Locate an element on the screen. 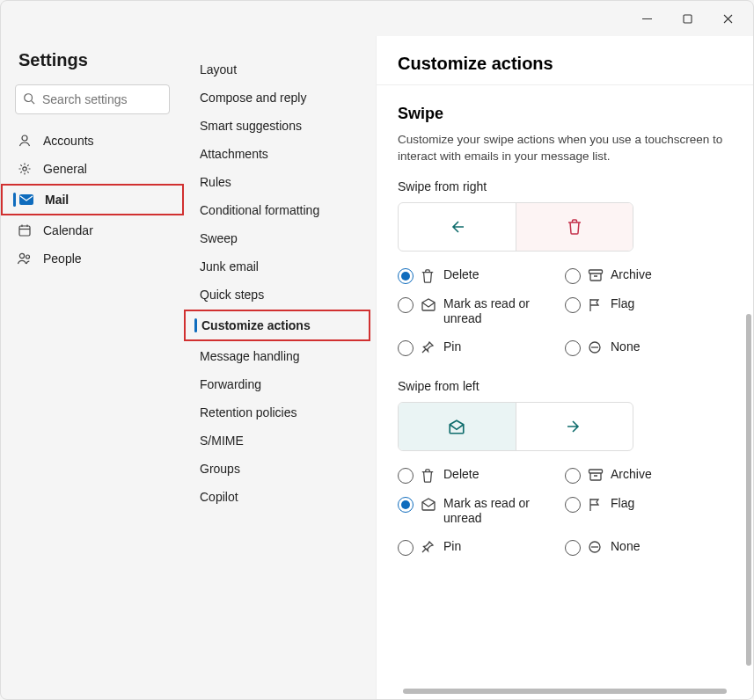 The height and width of the screenshot is (700, 754). subnav-forwarding: Forwarding is located at coordinates (280, 384).